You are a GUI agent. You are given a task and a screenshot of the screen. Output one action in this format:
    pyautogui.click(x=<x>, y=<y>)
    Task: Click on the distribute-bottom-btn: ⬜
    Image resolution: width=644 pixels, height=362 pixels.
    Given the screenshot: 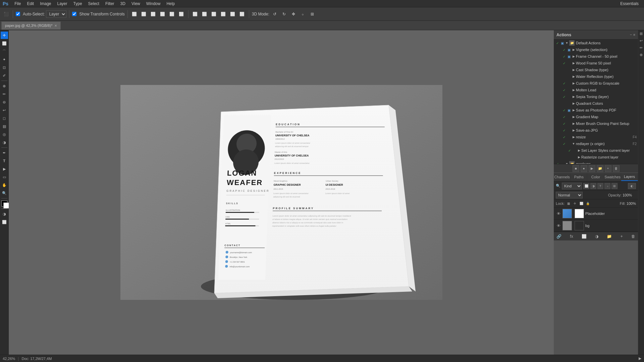 What is the action you would take?
    pyautogui.click(x=242, y=14)
    